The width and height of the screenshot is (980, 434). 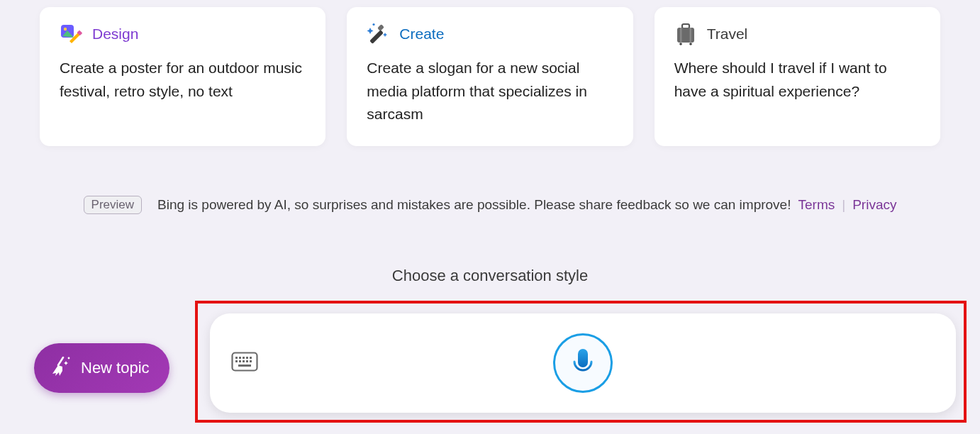 What do you see at coordinates (115, 34) in the screenshot?
I see `card-title: Design` at bounding box center [115, 34].